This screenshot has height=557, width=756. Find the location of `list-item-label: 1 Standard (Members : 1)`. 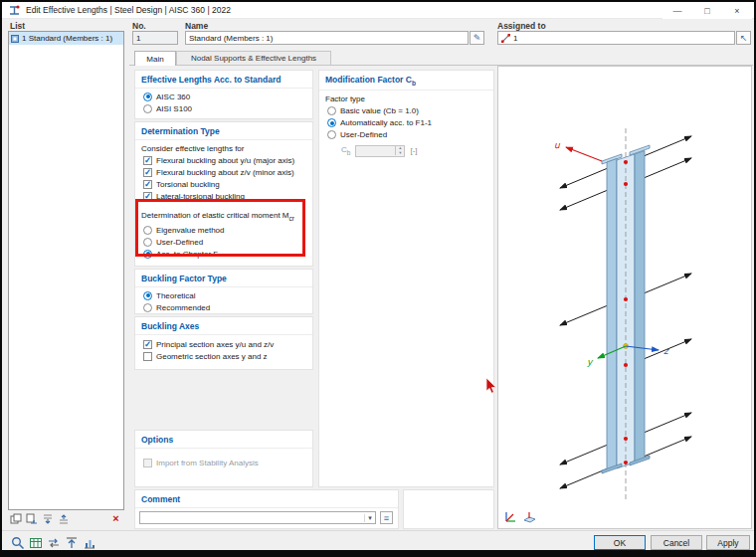

list-item-label: 1 Standard (Members : 1) is located at coordinates (68, 38).